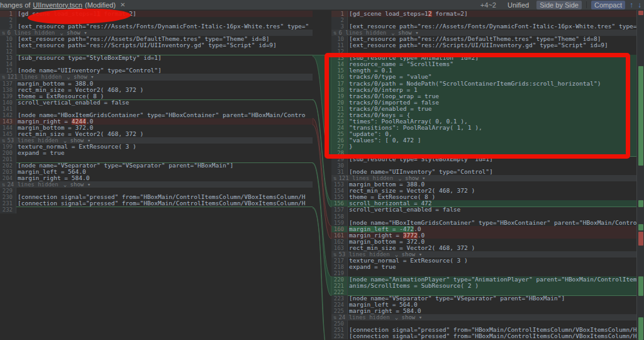 This screenshot has width=644, height=340. What do you see at coordinates (165, 26) in the screenshot?
I see `code-text: [ext_resource path="res://Assets/Fonts/D…` at bounding box center [165, 26].